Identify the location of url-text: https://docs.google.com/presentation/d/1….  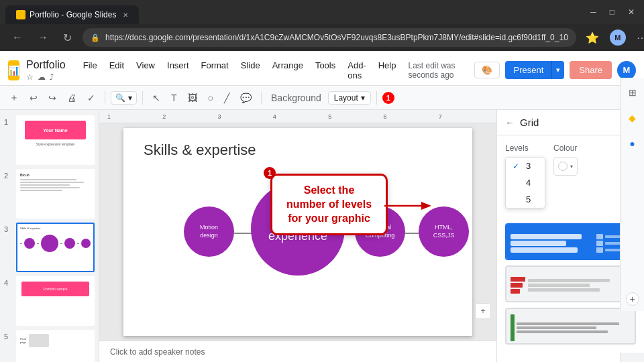
(337, 38).